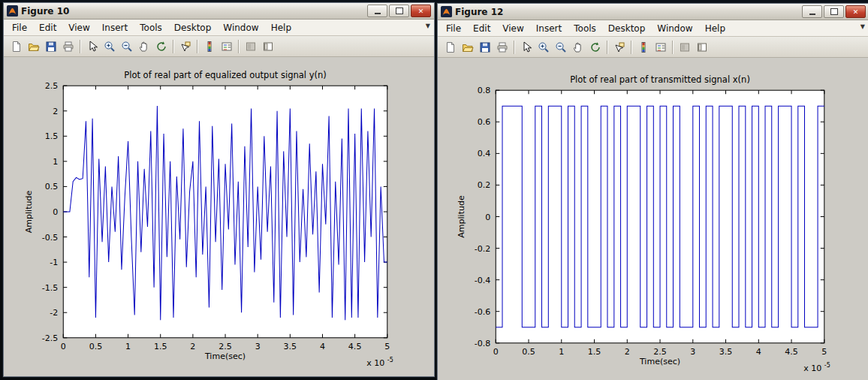 This screenshot has height=380, width=868. I want to click on svg-text: 4, so click(758, 351).